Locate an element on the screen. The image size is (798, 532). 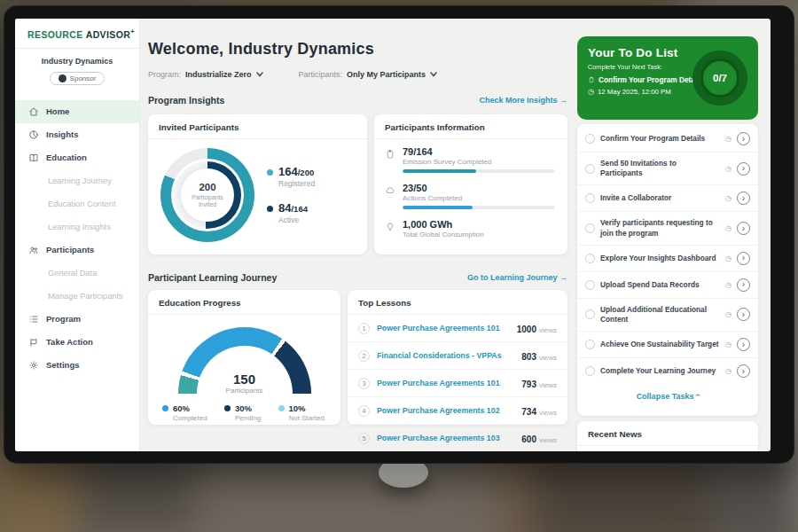
chevron-down-icon is located at coordinates (260, 74).